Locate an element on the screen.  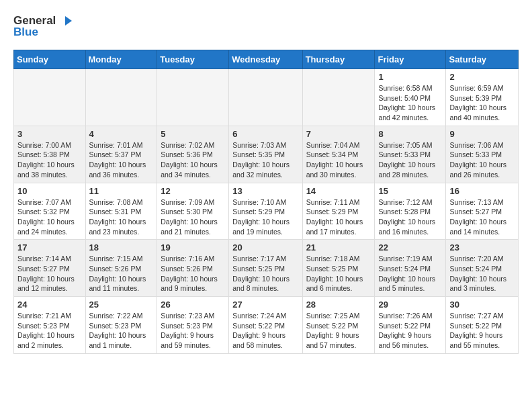
day-number: 19 is located at coordinates (193, 247).